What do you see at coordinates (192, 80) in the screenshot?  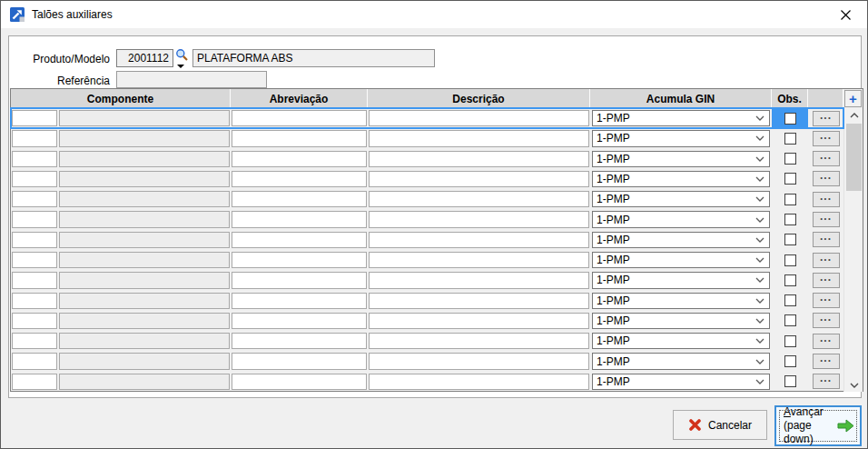 I see `referencia-field` at bounding box center [192, 80].